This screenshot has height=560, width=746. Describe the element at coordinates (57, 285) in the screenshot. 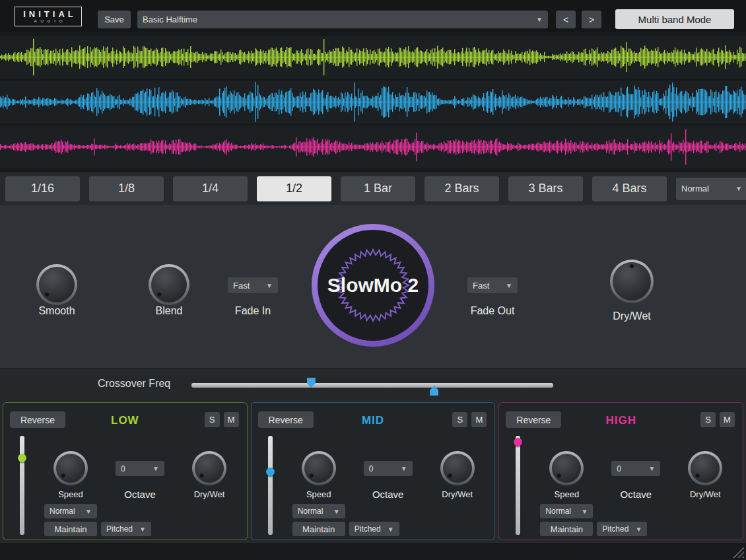

I see `smooth-knob` at that location.